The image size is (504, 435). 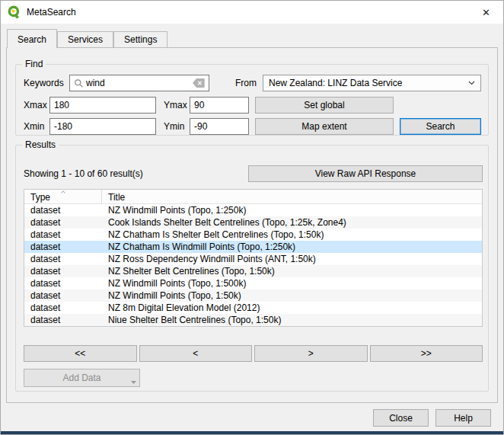 What do you see at coordinates (486, 12) in the screenshot?
I see `close-window-button: ✕` at bounding box center [486, 12].